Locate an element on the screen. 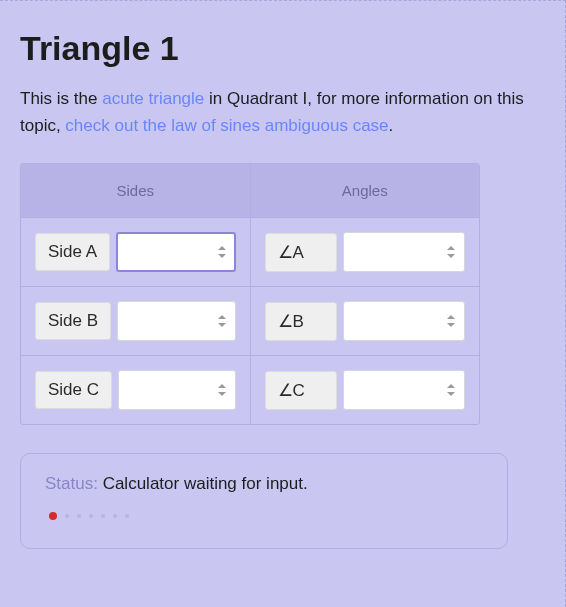 The width and height of the screenshot is (566, 607). side-b-input-wrapper is located at coordinates (176, 321).